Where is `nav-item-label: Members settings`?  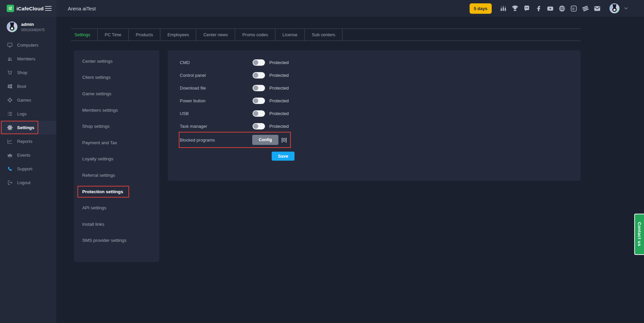 nav-item-label: Members settings is located at coordinates (100, 110).